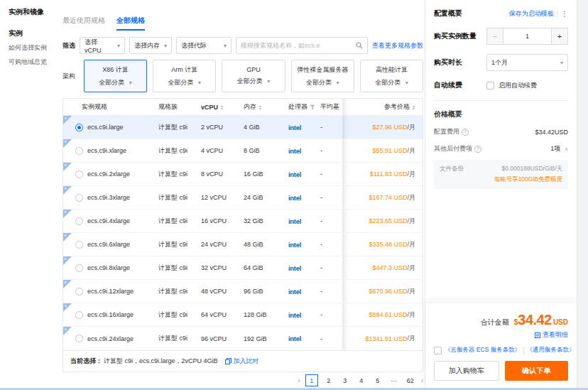  Describe the element at coordinates (322, 76) in the screenshot. I see `architecture-card: 弹性裸金属服务器 全部分类 ▾` at that location.